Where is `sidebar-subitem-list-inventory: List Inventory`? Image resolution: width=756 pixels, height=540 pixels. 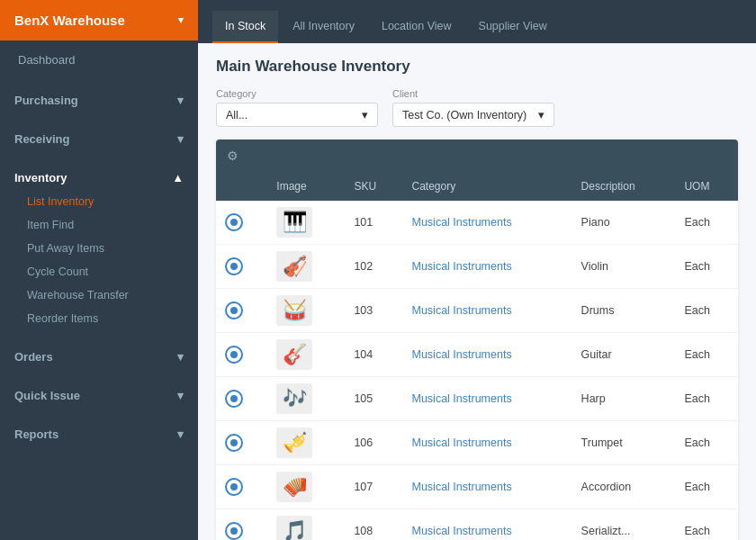
sidebar-subitem-list-inventory: List Inventory is located at coordinates (99, 202).